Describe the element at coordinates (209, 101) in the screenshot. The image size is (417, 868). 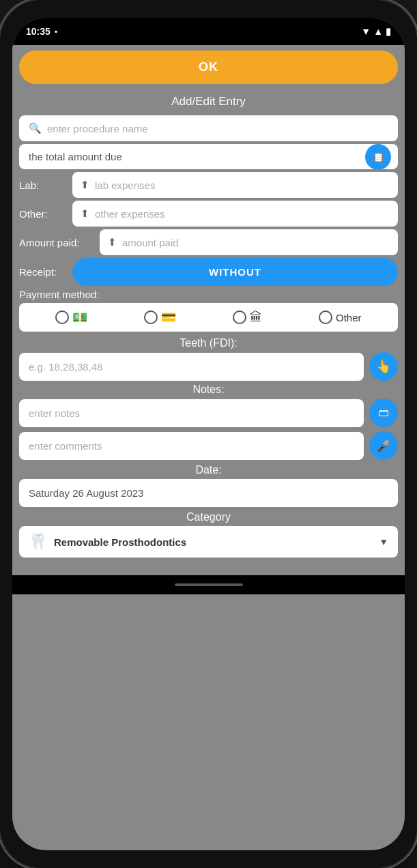
I see `page-title: Add/Edit Entry` at that location.